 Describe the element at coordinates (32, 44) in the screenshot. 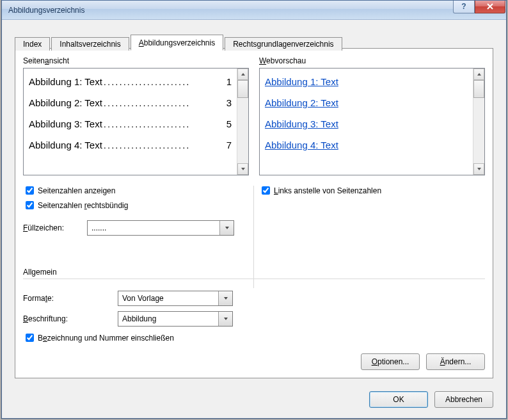

I see `tab-index: Index` at that location.